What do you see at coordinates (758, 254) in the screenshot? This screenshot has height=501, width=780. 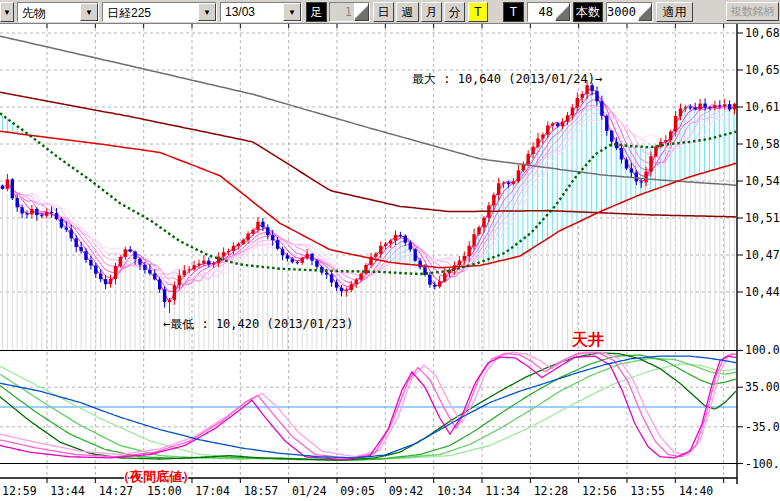 I see `price-axis: 10,68510,65010,61510,58010,54510,51010,4…` at bounding box center [758, 254].